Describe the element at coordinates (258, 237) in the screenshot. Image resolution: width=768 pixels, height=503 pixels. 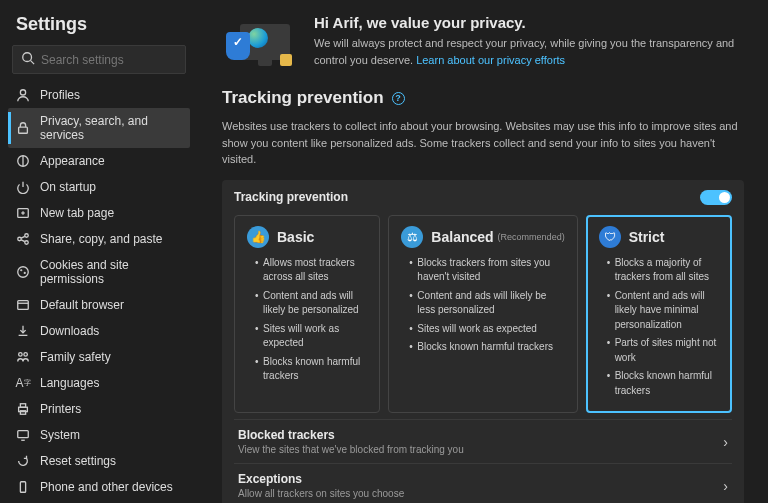
I see `basic-icon: 👍` at that location.